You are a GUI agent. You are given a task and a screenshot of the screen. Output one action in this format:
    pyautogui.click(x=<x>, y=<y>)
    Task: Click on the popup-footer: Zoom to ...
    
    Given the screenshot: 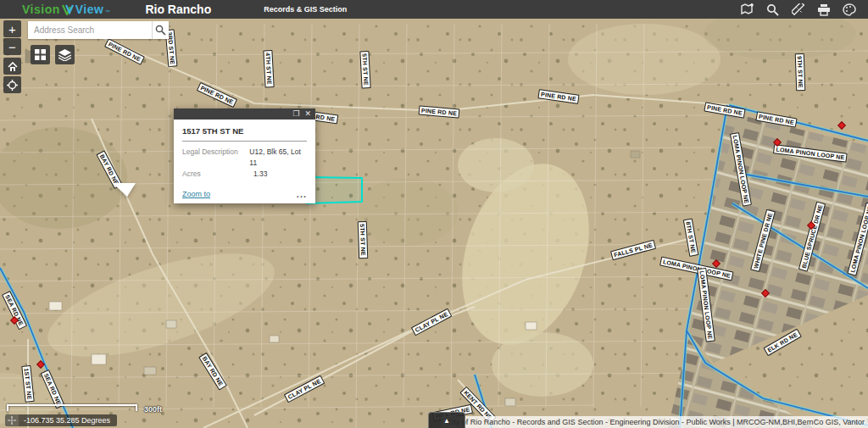 What is the action you would take?
    pyautogui.click(x=244, y=194)
    